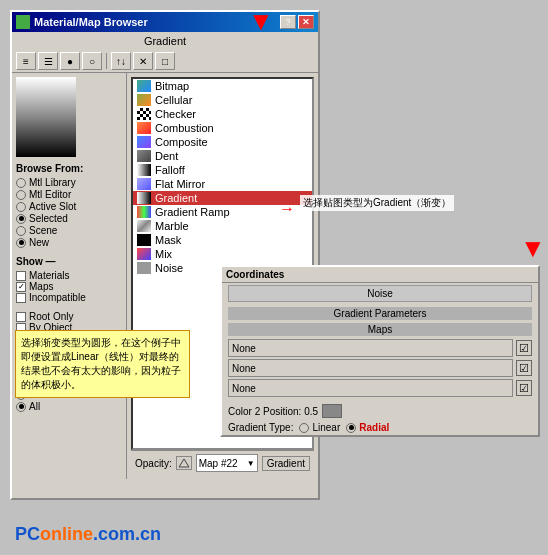  I want to click on cb-incompatible, so click(21, 298).